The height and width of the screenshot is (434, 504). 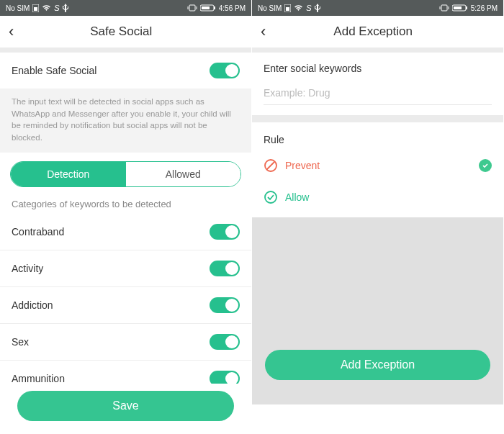 What do you see at coordinates (377, 137) in the screenshot?
I see `rule-title: Rule` at bounding box center [377, 137].